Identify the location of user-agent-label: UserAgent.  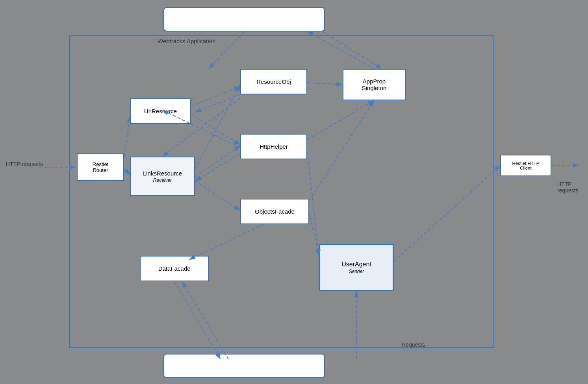
(356, 264).